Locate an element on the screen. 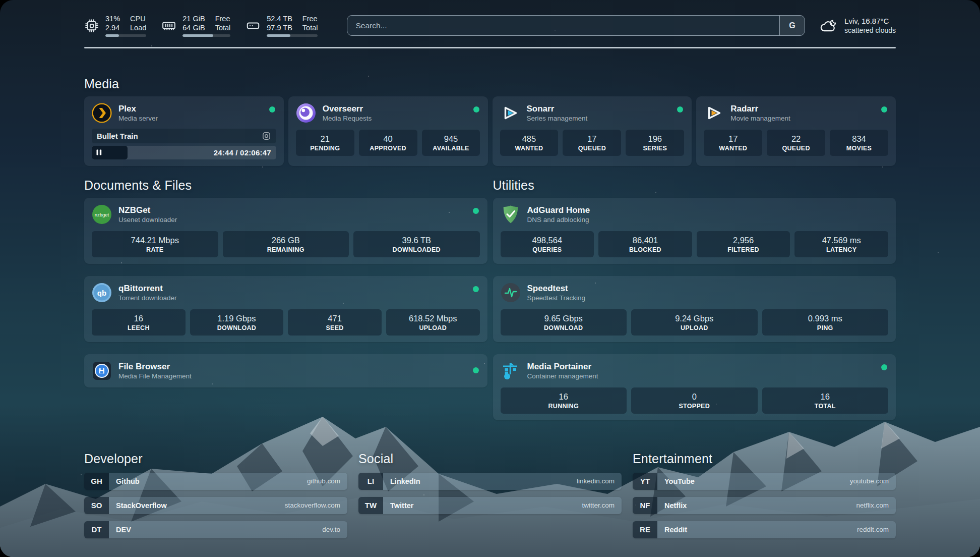  stat-label: FILTERED is located at coordinates (744, 250).